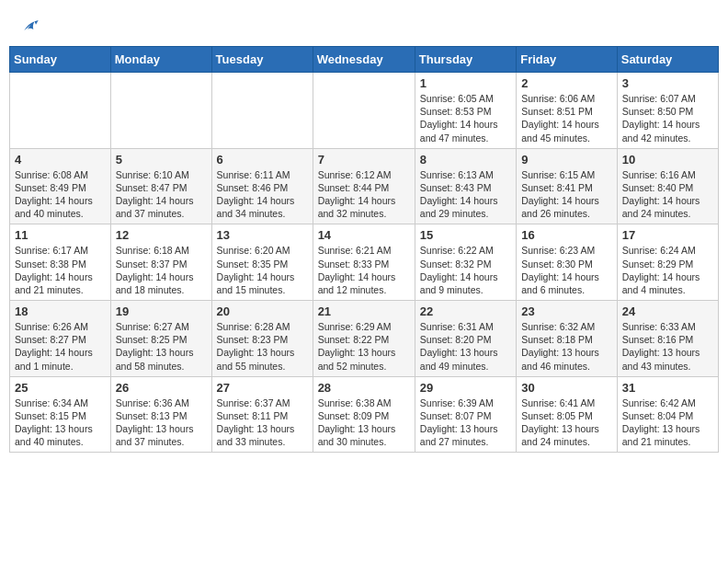 This screenshot has width=728, height=563. I want to click on calendar-day-cell: 12Sunrise: 6:18 AMSunset: 8:37 PMDayligh…, so click(161, 263).